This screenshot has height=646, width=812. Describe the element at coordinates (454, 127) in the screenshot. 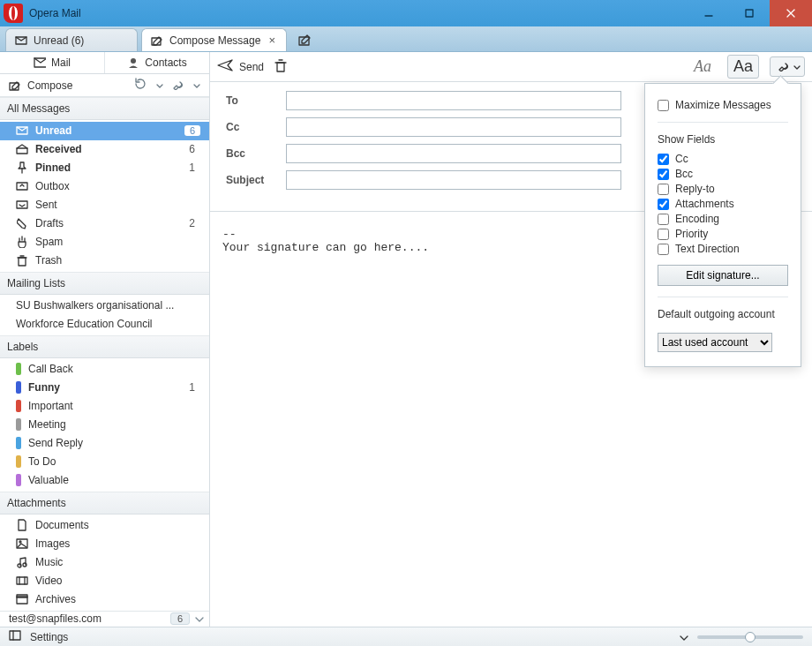

I see `cc-input` at that location.